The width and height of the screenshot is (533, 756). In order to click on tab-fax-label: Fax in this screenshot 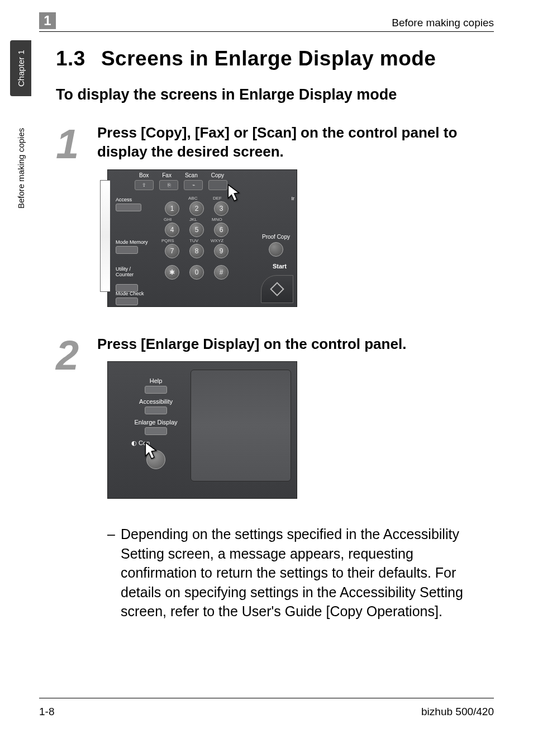, I will do `click(166, 176)`.